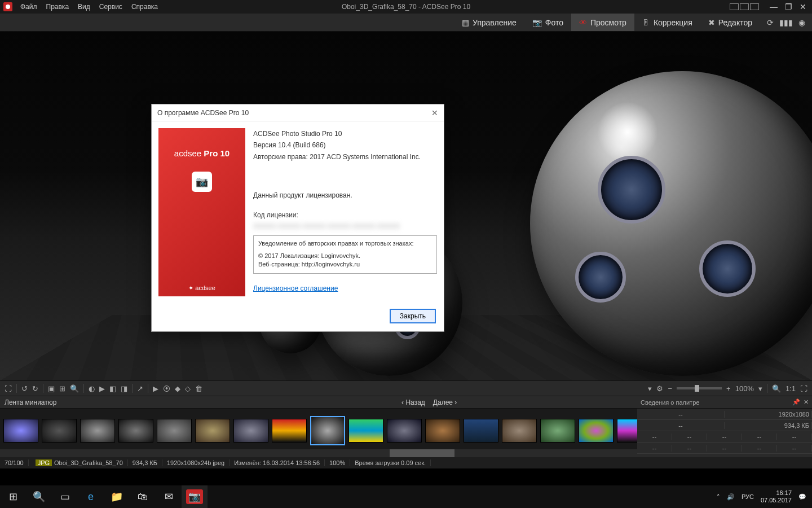  Describe the element at coordinates (74, 388) in the screenshot. I see `zoom-icon: 🔍` at that location.